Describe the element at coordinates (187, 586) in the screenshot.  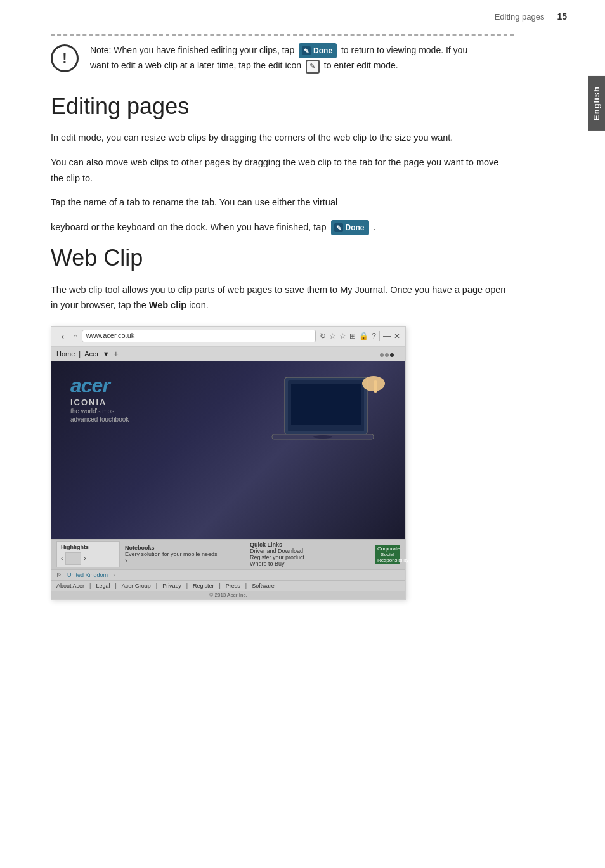
I see `footer-sep-4: |` at that location.